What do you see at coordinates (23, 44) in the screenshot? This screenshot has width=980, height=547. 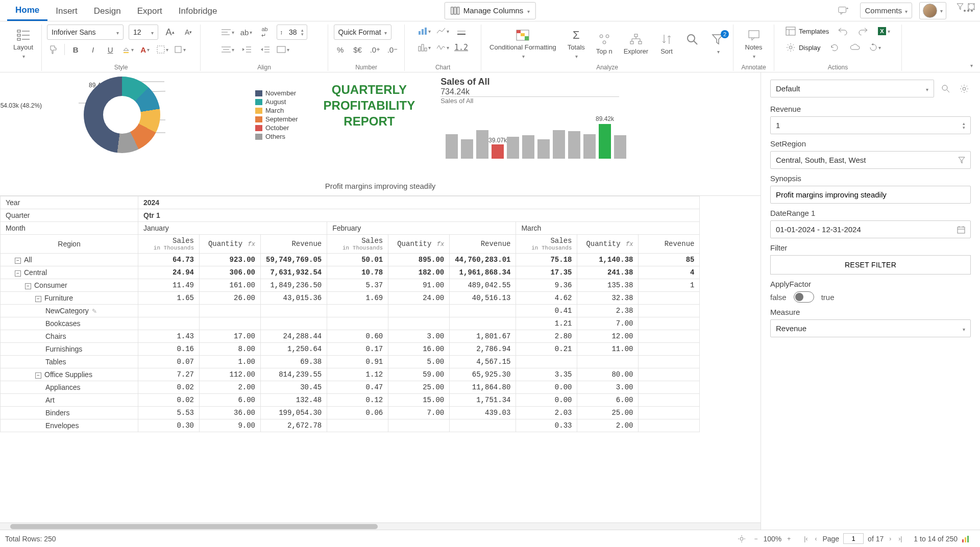 I see `layout-button: Layout` at bounding box center [23, 44].